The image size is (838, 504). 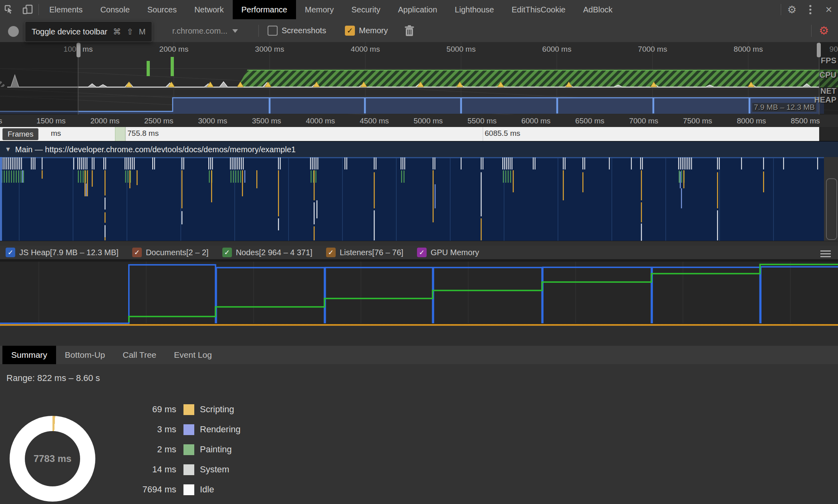 What do you see at coordinates (748, 49) in the screenshot?
I see `svg-text: 8000 ms` at bounding box center [748, 49].